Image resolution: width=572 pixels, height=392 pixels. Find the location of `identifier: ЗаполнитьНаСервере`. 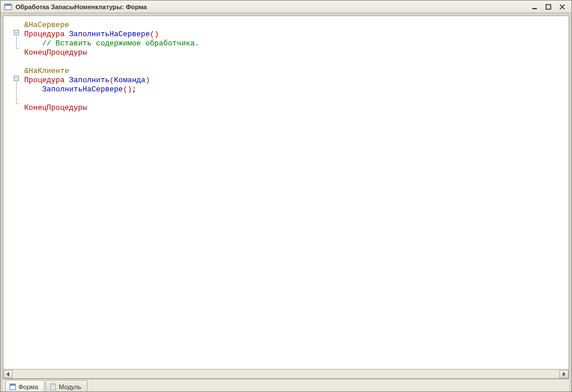

identifier: ЗаполнитьНаСервере is located at coordinates (107, 34).